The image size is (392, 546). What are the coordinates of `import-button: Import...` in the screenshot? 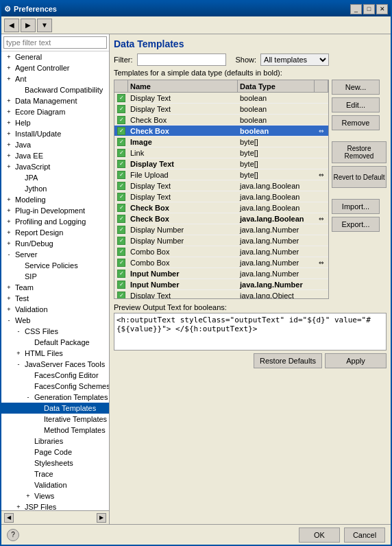 It's located at (356, 206).